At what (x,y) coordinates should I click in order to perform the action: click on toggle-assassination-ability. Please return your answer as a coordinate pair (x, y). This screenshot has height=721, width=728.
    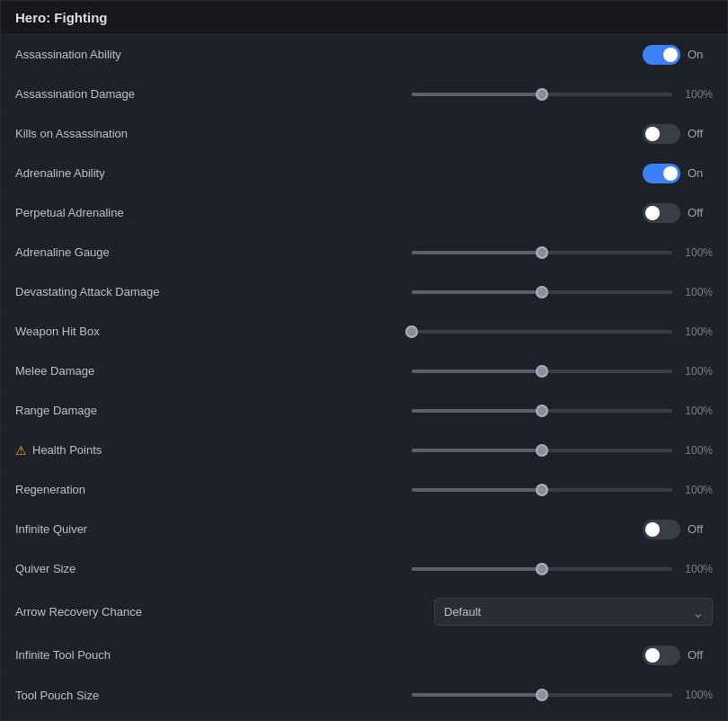
    Looking at the image, I should click on (661, 55).